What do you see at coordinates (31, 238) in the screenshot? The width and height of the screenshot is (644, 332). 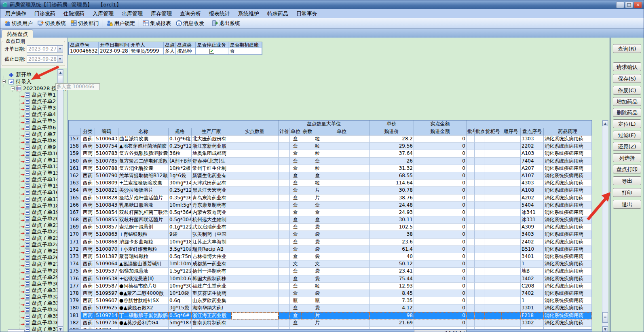 I see `tree-item-suborder: 盘点子单23` at bounding box center [31, 238].